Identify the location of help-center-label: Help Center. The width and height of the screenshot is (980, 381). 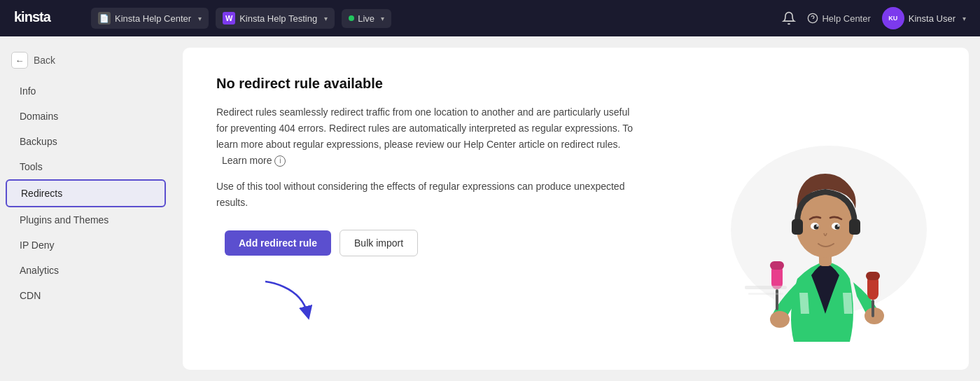
(846, 18).